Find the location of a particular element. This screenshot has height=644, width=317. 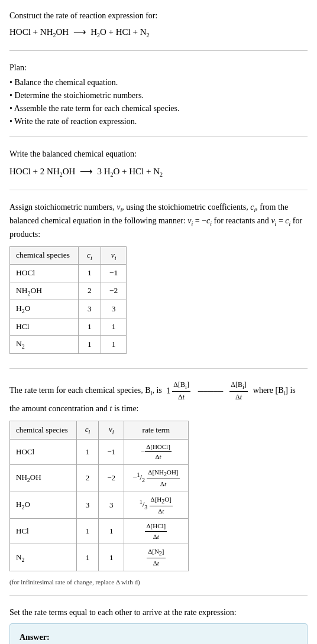

ci-nh2oh: 2 is located at coordinates (90, 291).